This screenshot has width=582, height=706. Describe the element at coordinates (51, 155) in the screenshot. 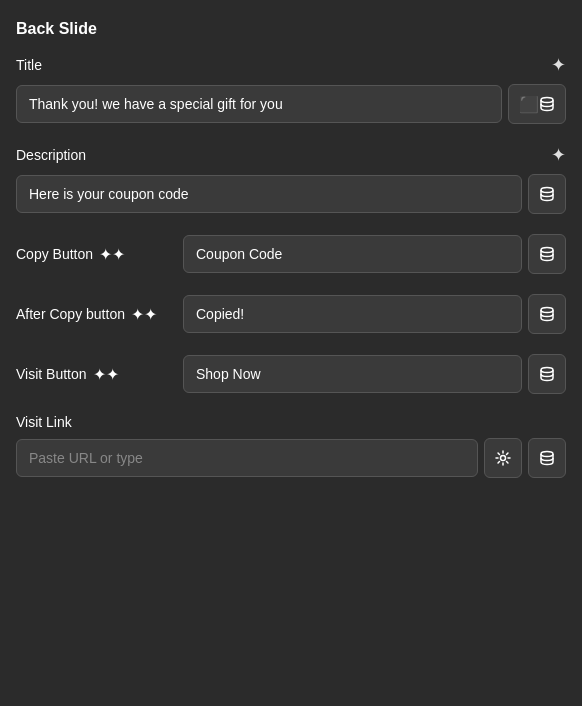

I see `description-label: Description` at that location.